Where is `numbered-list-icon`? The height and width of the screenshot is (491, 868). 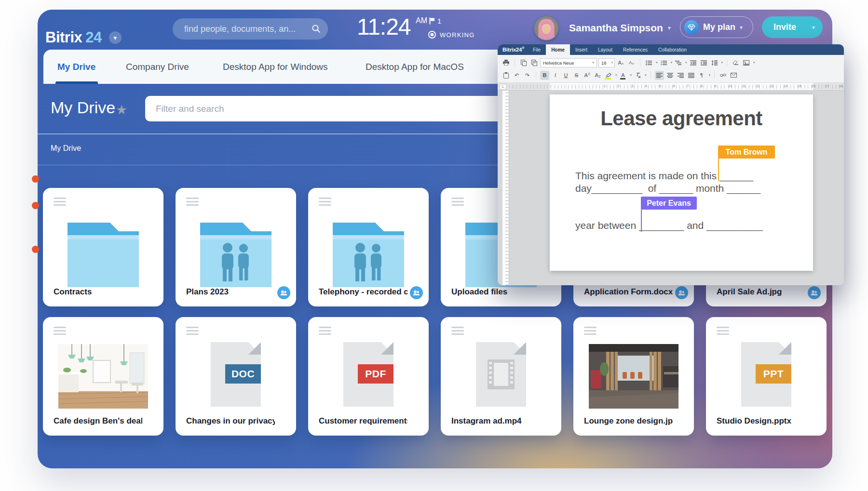
numbered-list-icon is located at coordinates (664, 63).